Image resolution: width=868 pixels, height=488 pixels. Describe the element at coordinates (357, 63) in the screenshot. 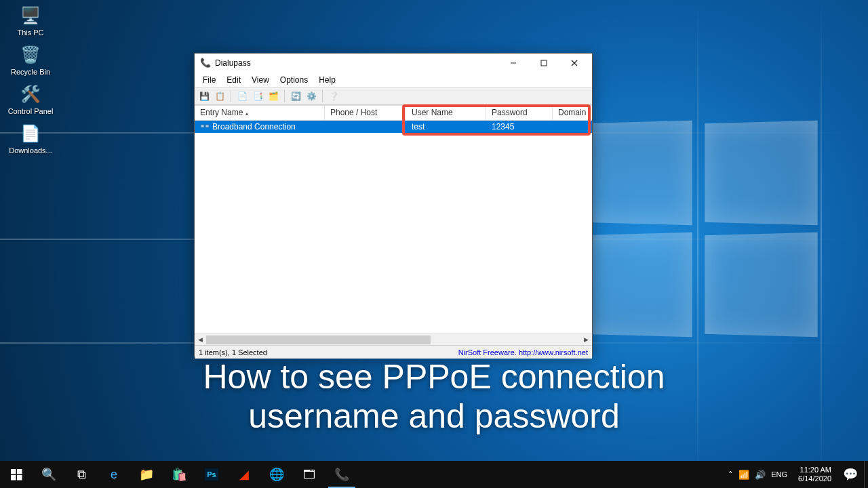

I see `window-title: Dialupass` at that location.